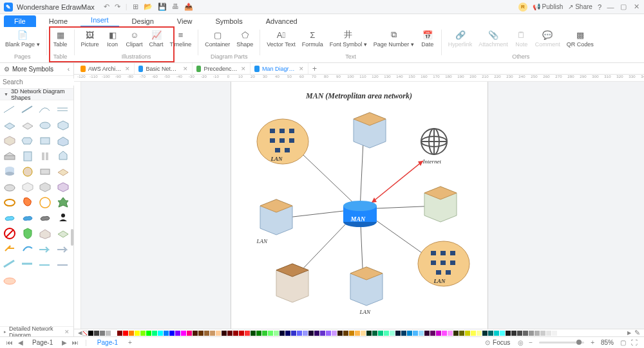  What do you see at coordinates (23, 39) in the screenshot?
I see `blank-page-button: 📄Blank Page ▾` at bounding box center [23, 39].